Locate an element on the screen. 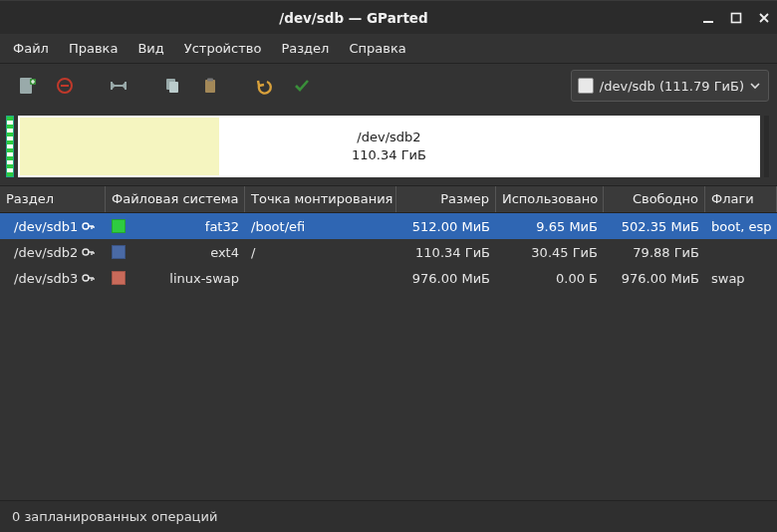  size-cell: 512.00 МиБ is located at coordinates (446, 227).